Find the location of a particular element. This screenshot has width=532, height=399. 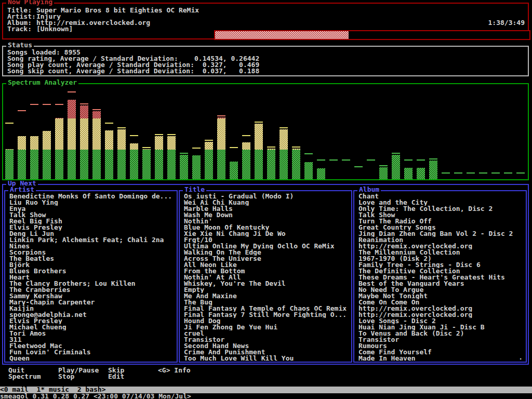

playlist-row: Blues Brothers is located at coordinates (93, 271).